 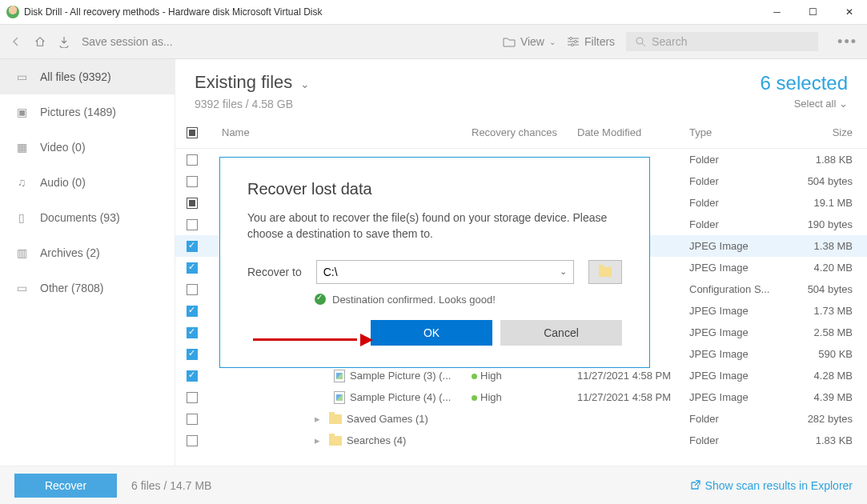 What do you see at coordinates (22, 253) in the screenshot?
I see `archives-icon: ▥` at bounding box center [22, 253].